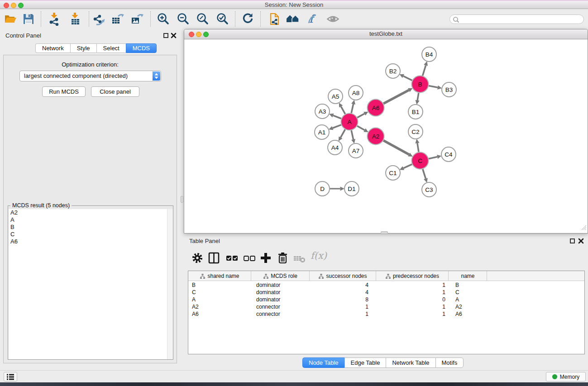  I want to click on table-row: Bdominator41B, so click(387, 285).